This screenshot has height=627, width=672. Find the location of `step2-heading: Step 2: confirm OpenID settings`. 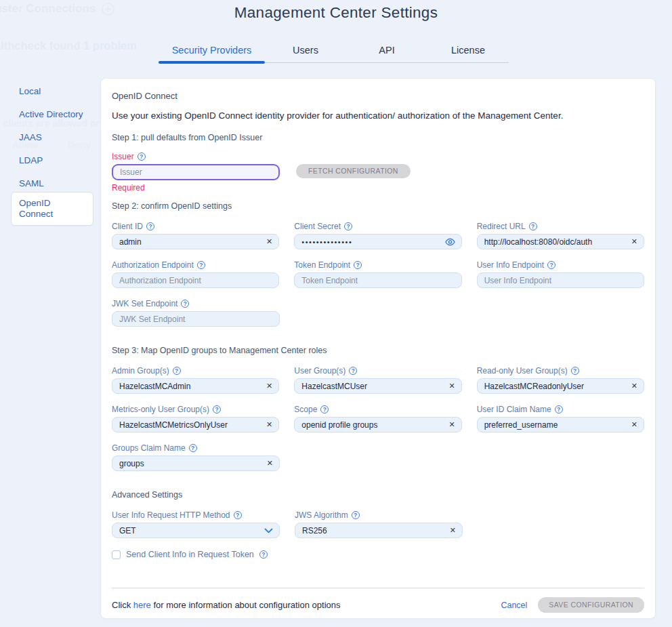

step2-heading: Step 2: confirm OpenID settings is located at coordinates (378, 206).